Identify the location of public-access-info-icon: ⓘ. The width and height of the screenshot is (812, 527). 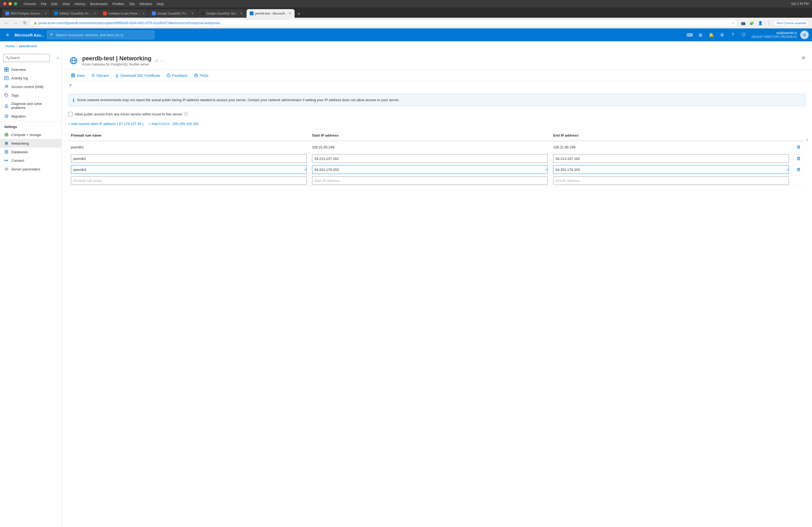
(186, 114).